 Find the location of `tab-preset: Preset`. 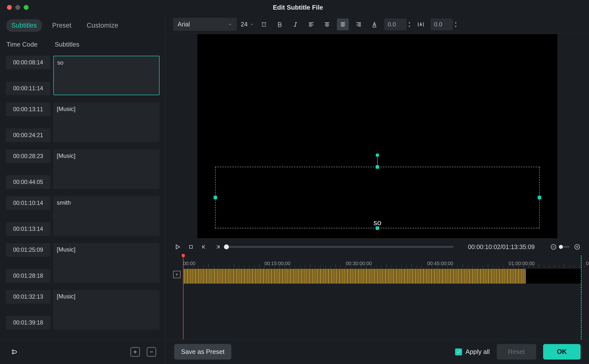

tab-preset: Preset is located at coordinates (62, 26).